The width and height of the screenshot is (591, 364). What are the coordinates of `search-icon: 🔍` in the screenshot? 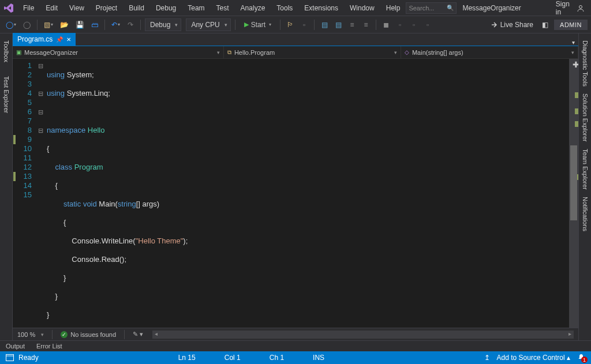 It's located at (450, 8).